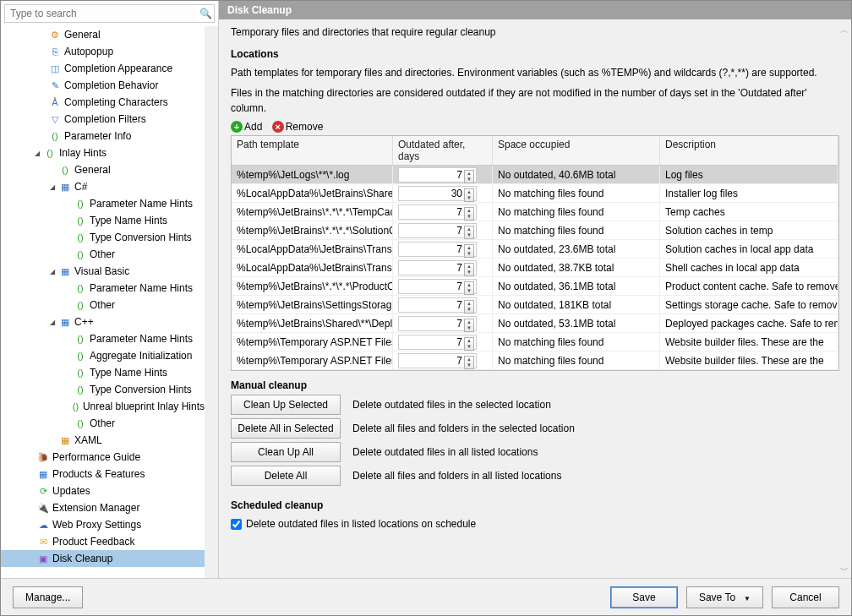 This screenshot has width=852, height=616. Describe the element at coordinates (103, 68) in the screenshot. I see `tree-item-completion-appearance: ◫Completion Appearance` at that location.